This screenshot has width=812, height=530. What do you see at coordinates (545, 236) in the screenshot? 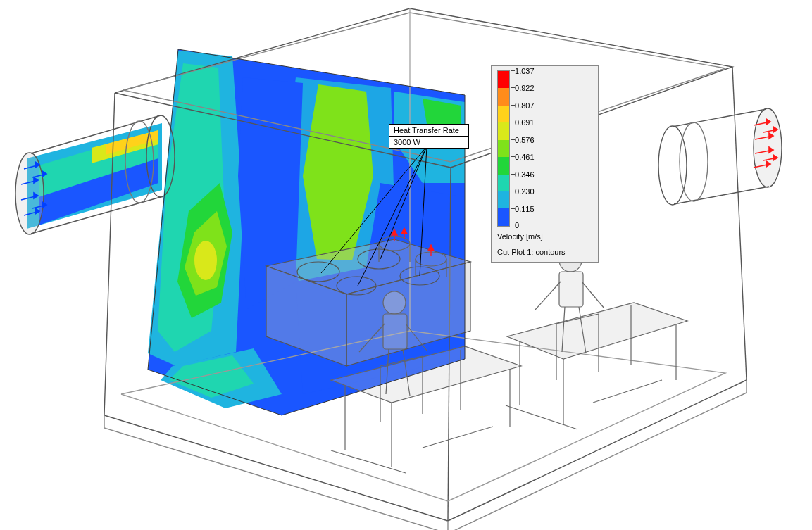
I see `legend-title: Velocity [m/s]` at bounding box center [545, 236].